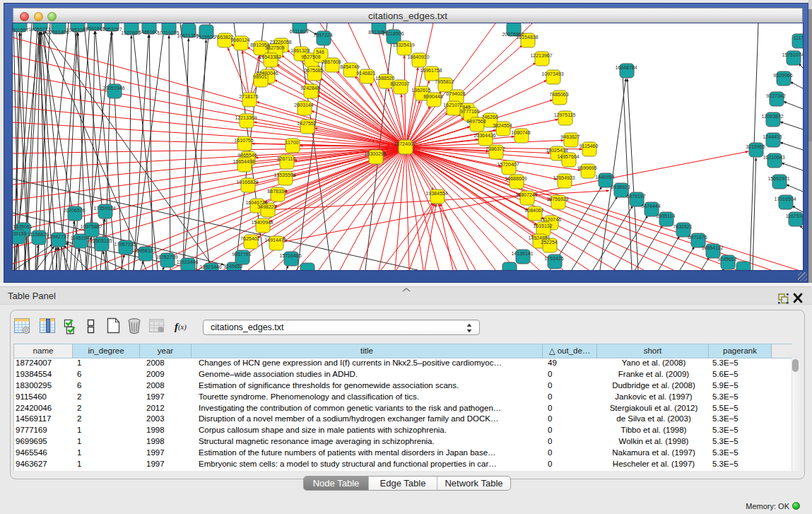 This screenshot has width=812, height=514. What do you see at coordinates (565, 115) in the screenshot?
I see `svg-text: 12975115` at bounding box center [565, 115].